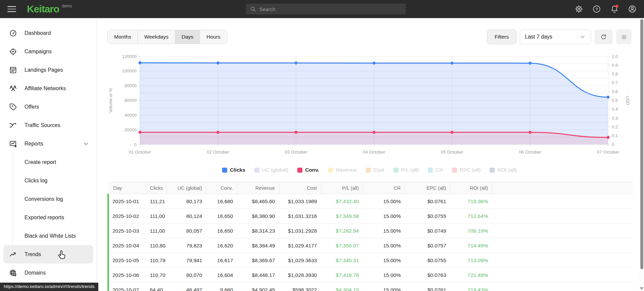 The height and width of the screenshot is (291, 644). I want to click on sidebar-item-offers: $Offers, so click(48, 107).